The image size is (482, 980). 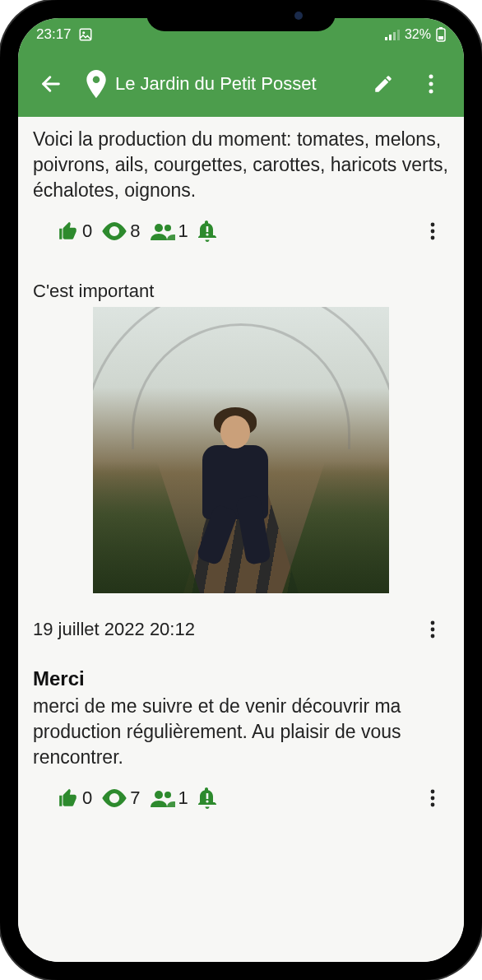 I want to click on views-stat: 7, so click(x=123, y=798).